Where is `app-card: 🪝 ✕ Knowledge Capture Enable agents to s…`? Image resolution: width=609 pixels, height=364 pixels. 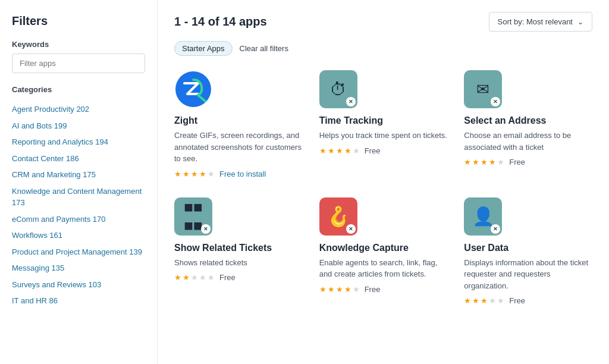 app-card: 🪝 ✕ Knowledge Capture Enable agents to s… is located at coordinates (384, 252).